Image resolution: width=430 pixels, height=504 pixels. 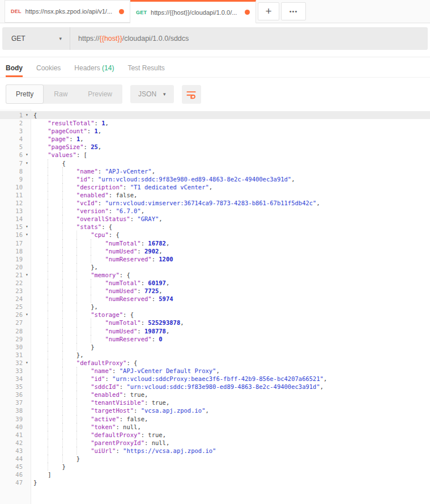 I want to click on tab-headers: Headers (14), so click(x=94, y=70).